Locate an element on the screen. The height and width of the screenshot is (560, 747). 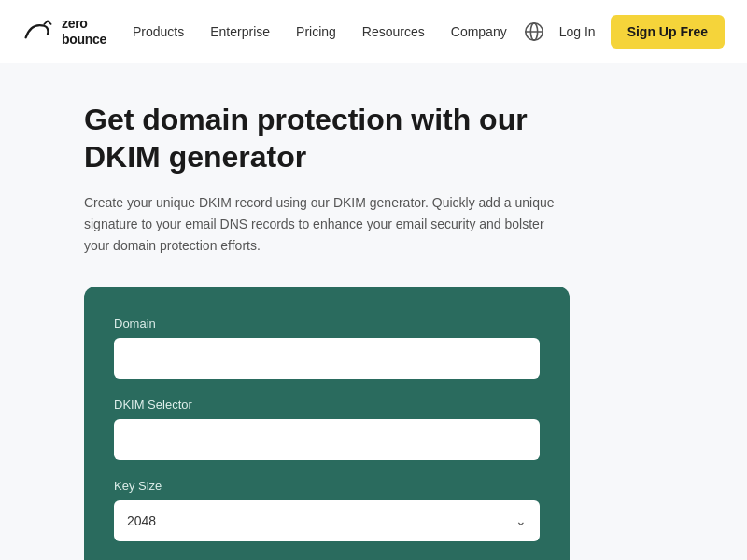
signup-button: Sign Up Free is located at coordinates (668, 32).